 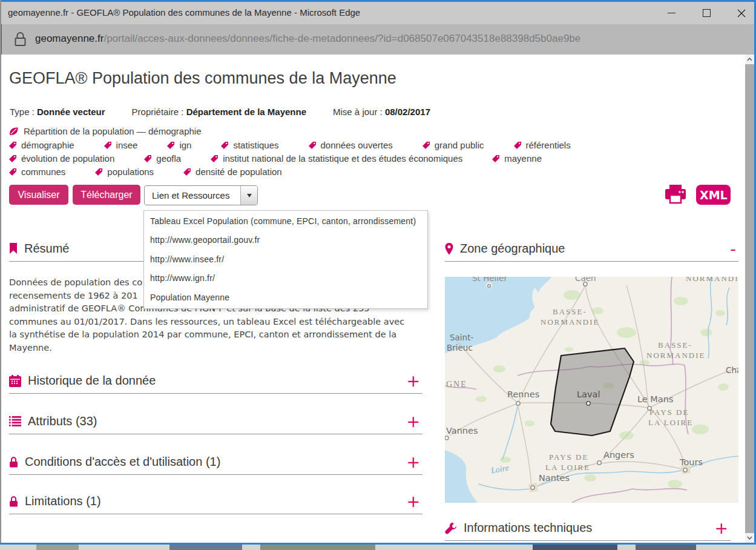 I want to click on map-pin-icon, so click(x=449, y=249).